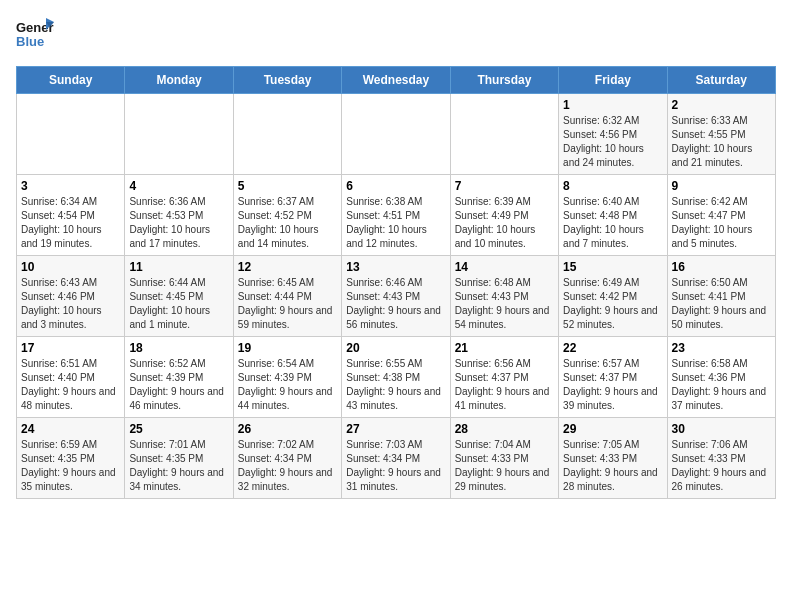 The width and height of the screenshot is (792, 612). Describe the element at coordinates (613, 458) in the screenshot. I see `calendar-day-cell: 29Sunrise: 7:05 AM Sunset: 4:33 PM Dayli…` at that location.